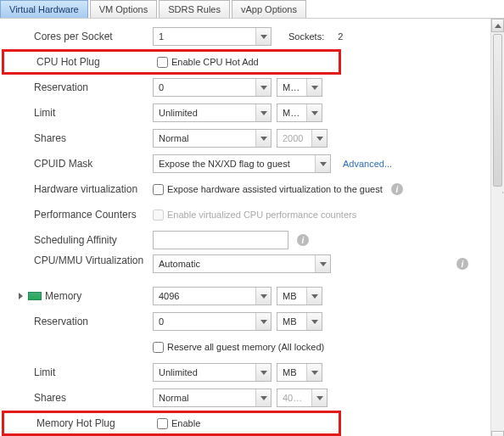 This screenshot has height=436, width=504. Describe the element at coordinates (212, 372) in the screenshot. I see `mem-limit-select: Unlimited` at that location.